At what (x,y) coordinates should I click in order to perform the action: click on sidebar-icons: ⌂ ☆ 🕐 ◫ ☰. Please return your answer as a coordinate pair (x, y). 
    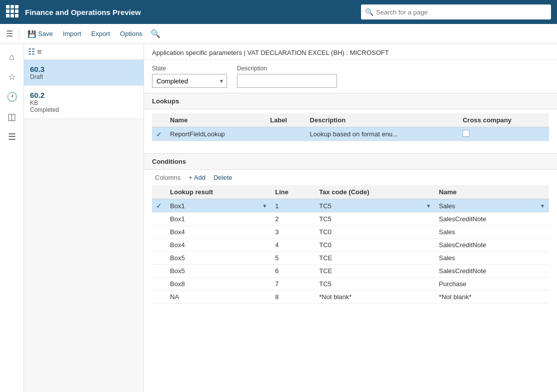
    Looking at the image, I should click on (12, 218).